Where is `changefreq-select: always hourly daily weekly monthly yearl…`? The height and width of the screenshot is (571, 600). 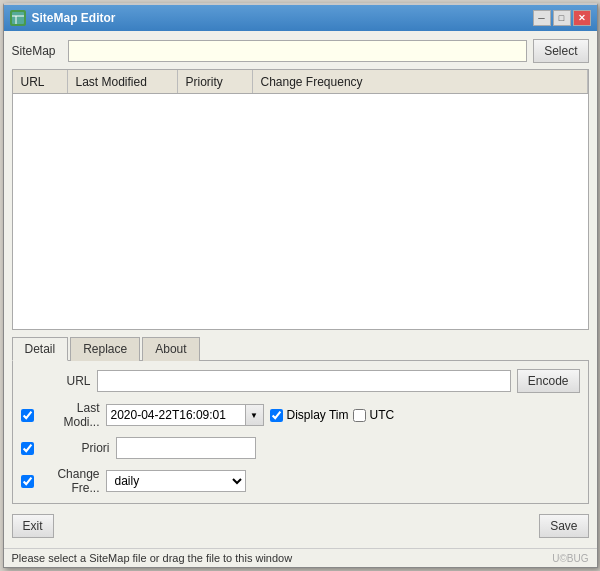
changefreq-select: always hourly daily weekly monthly yearl… is located at coordinates (176, 481).